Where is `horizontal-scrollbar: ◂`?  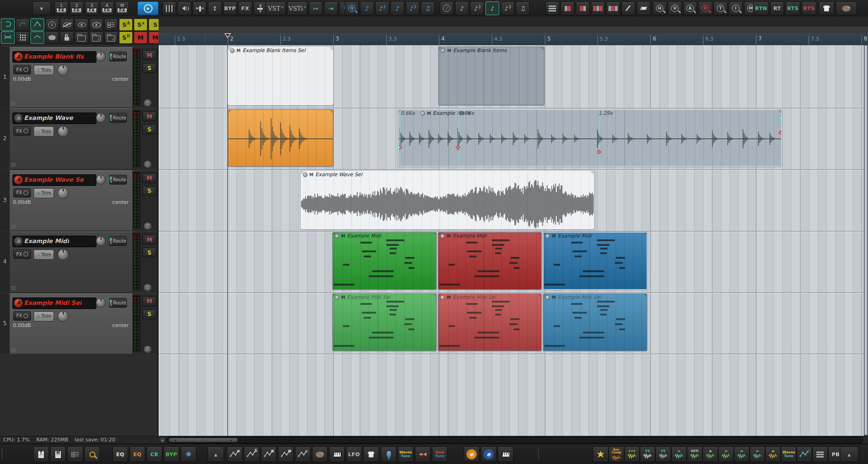
horizontal-scrollbar: ◂ is located at coordinates (512, 440).